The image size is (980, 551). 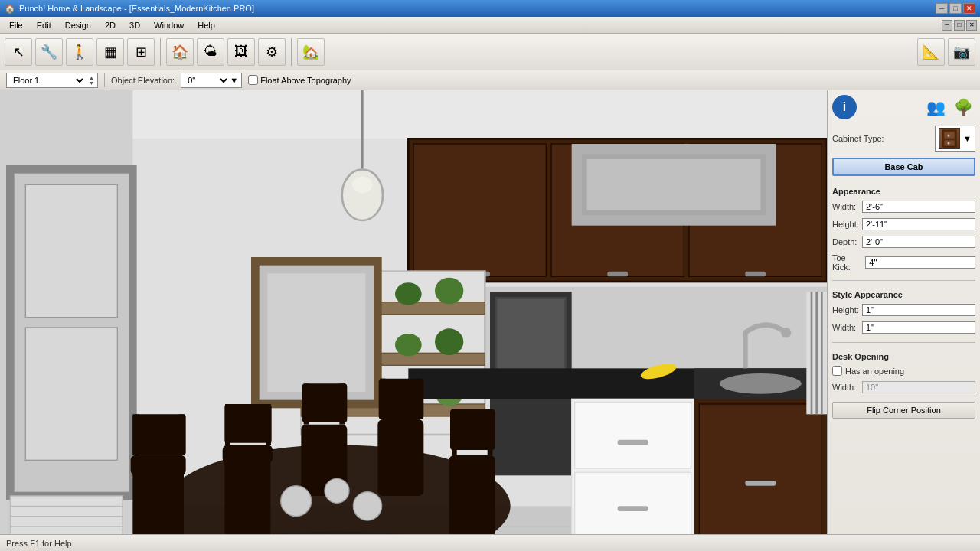 What do you see at coordinates (903, 224) in the screenshot?
I see `height-row: Height:` at bounding box center [903, 224].